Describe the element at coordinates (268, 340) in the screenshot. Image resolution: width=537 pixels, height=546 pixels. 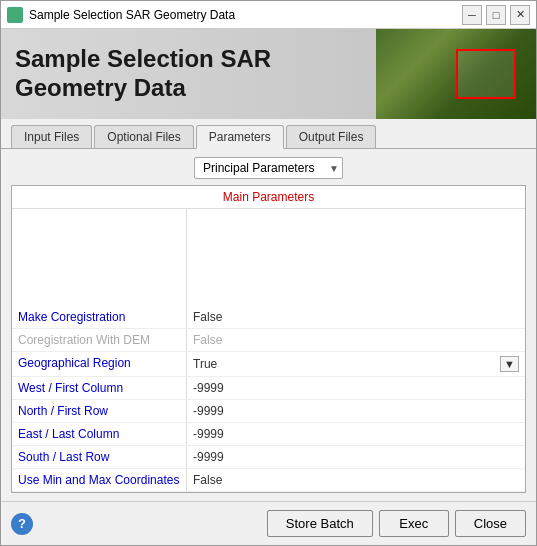
I see `param-row-coregistration-with-dem: Coregistration With DEM False` at that location.